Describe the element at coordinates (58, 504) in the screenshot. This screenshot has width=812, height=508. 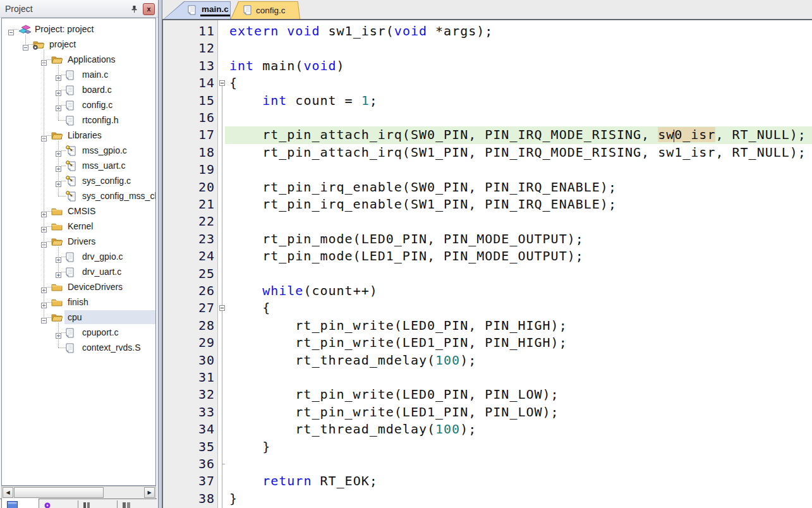
I see `dock-tab-books` at that location.